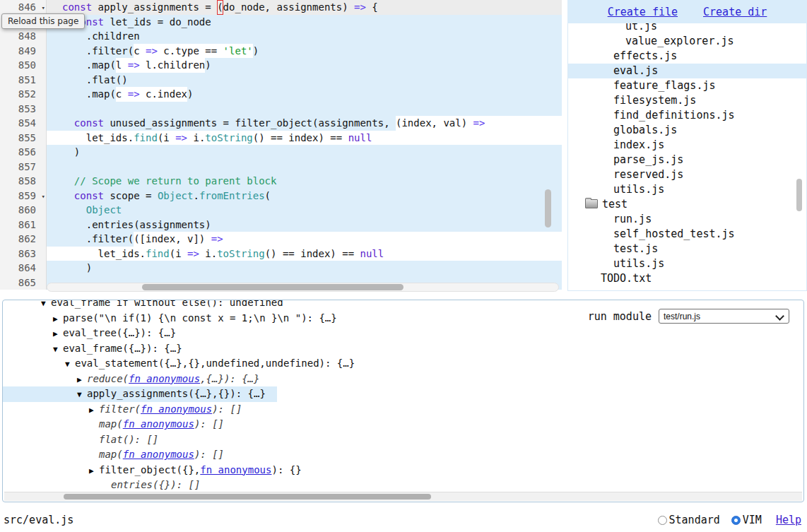 The width and height of the screenshot is (807, 532). What do you see at coordinates (304, 23) in the screenshot?
I see `code-text: const let_ids = do_node` at bounding box center [304, 23].